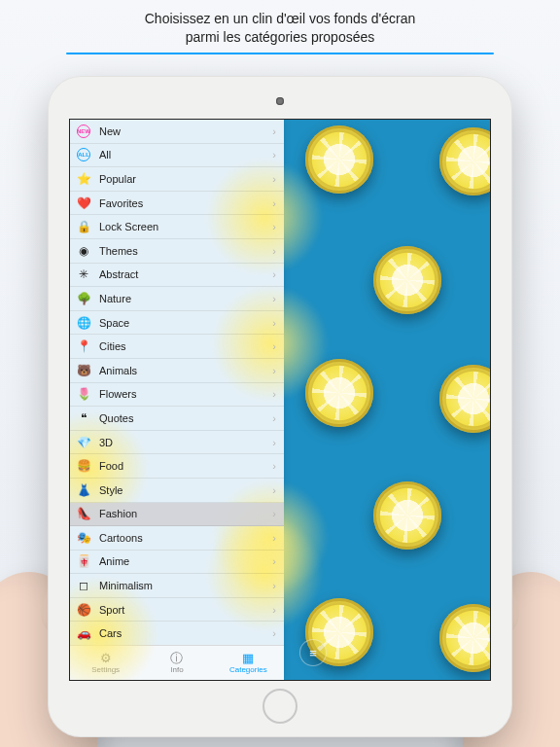  I want to click on tab-label: Settings, so click(105, 669).